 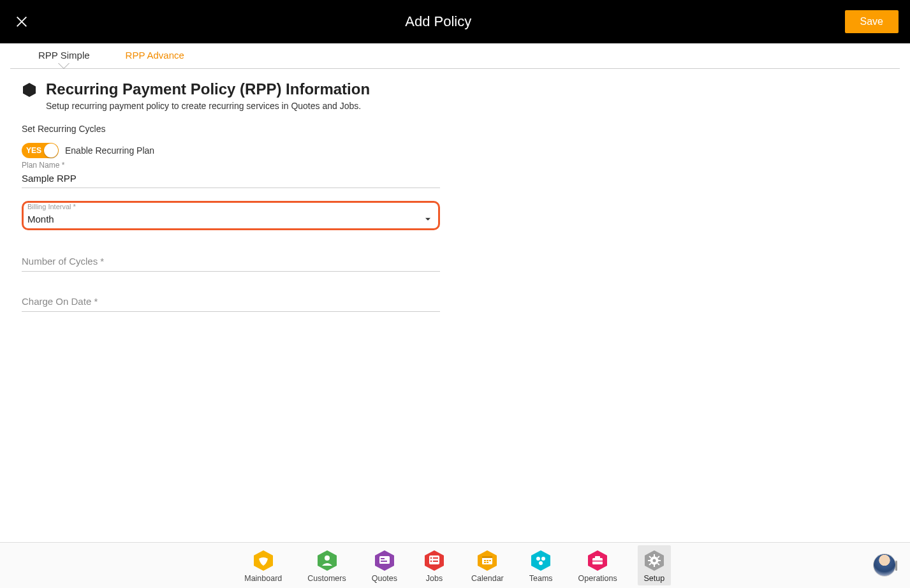 I want to click on nav-teams: Teams, so click(x=541, y=565).